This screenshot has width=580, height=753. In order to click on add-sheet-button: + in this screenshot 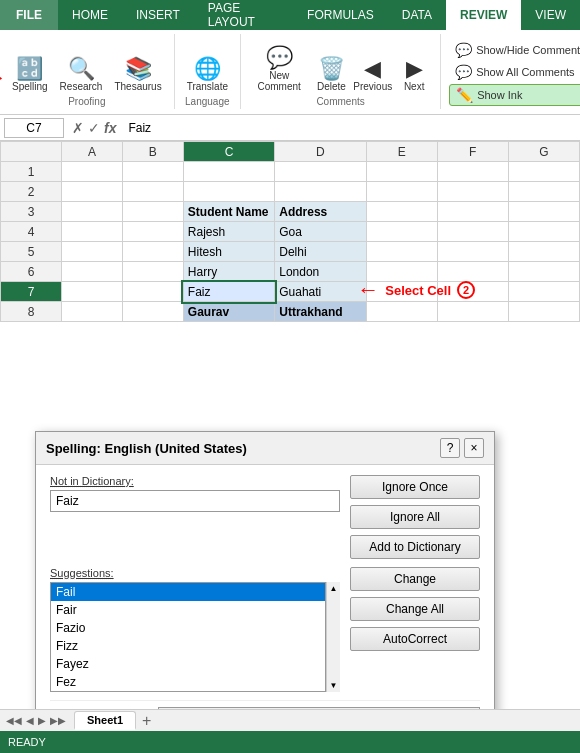, I will do `click(146, 721)`.